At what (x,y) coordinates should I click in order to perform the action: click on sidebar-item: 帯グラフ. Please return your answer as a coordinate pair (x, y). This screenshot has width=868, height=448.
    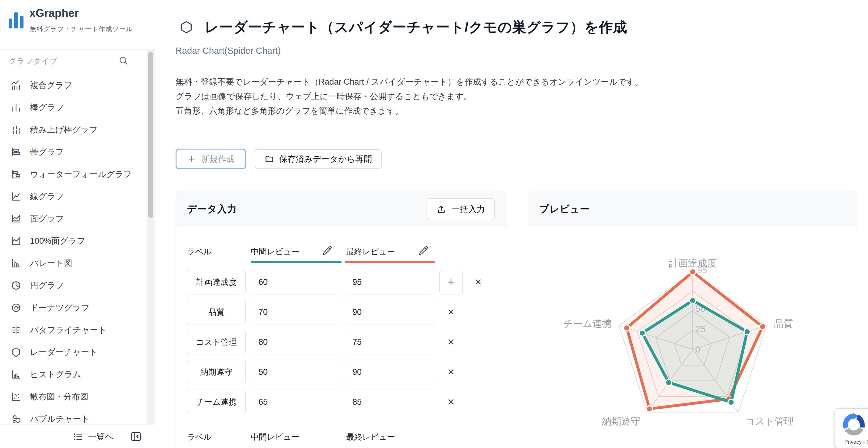
    Looking at the image, I should click on (73, 152).